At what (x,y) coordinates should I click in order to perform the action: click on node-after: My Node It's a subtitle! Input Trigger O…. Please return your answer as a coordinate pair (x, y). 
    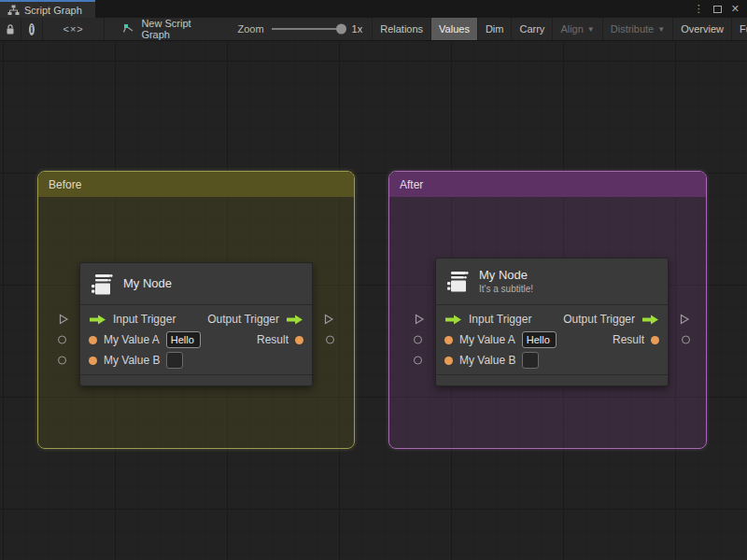
    Looking at the image, I should click on (552, 322).